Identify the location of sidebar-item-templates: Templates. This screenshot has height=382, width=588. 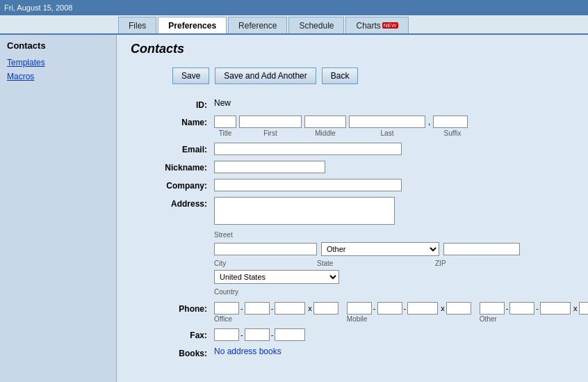
(58, 63).